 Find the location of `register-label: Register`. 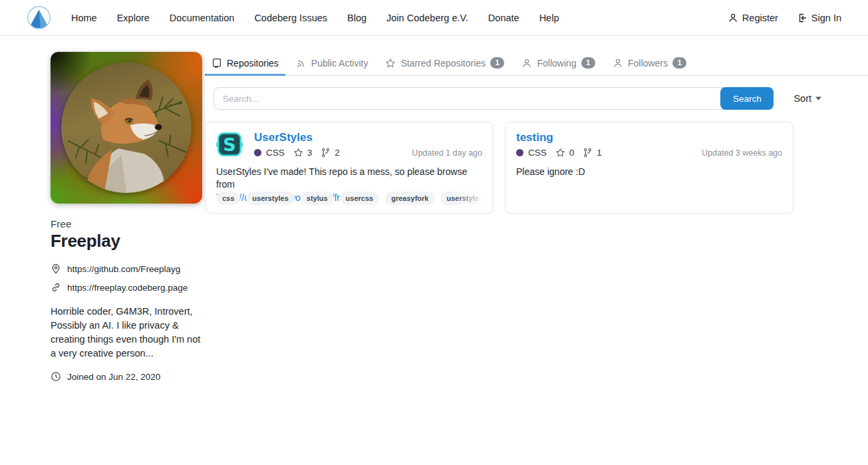

register-label: Register is located at coordinates (760, 18).